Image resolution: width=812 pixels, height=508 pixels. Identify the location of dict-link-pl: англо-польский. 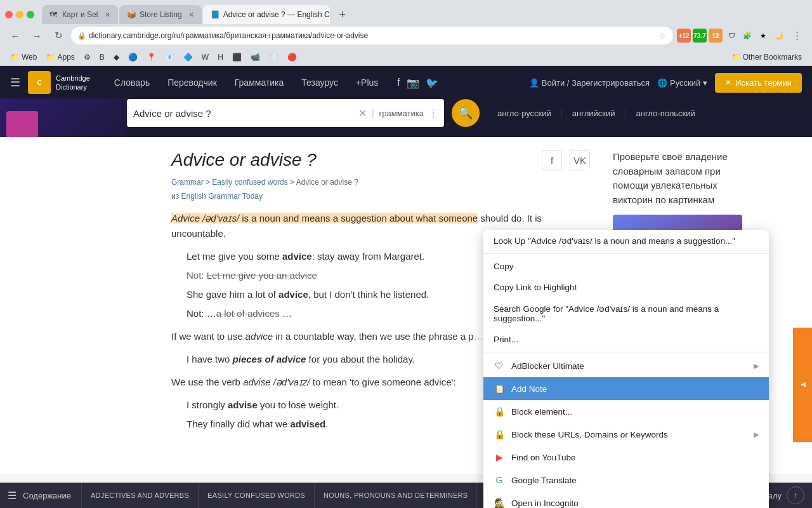
(665, 113).